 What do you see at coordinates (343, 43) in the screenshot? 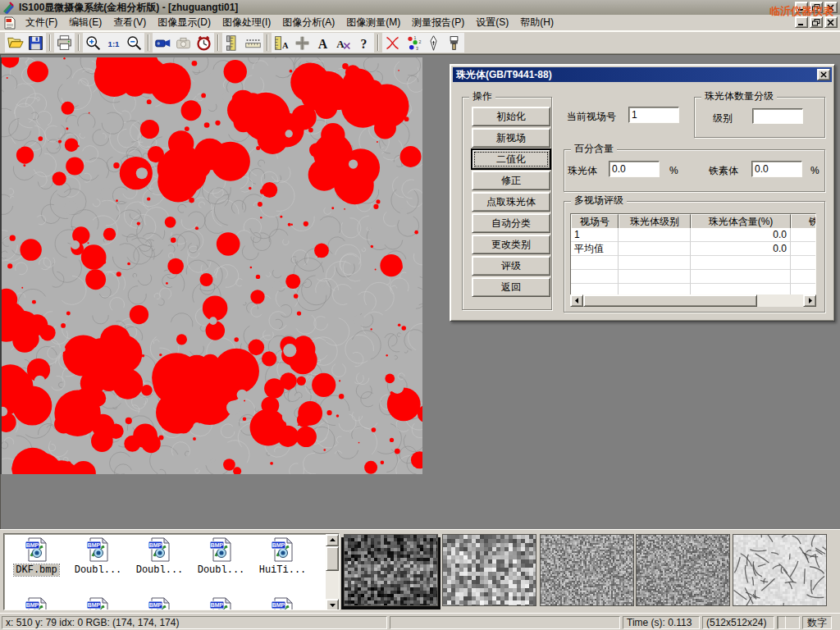
I see `text-style-button: A` at bounding box center [343, 43].